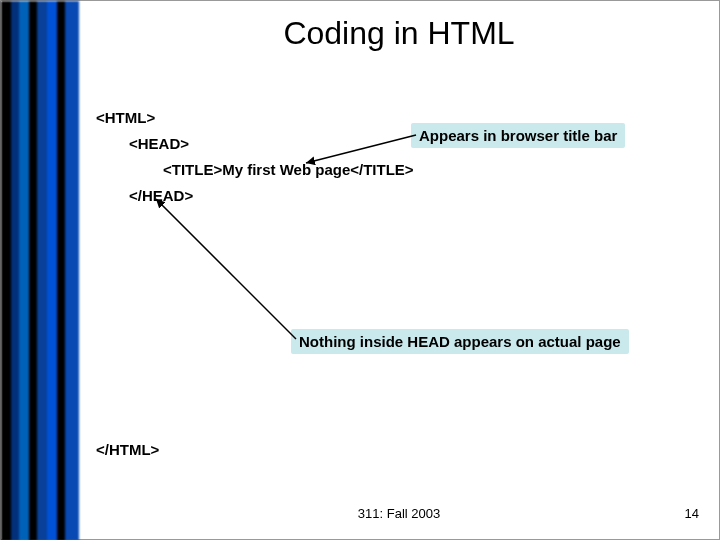  Describe the element at coordinates (128, 450) in the screenshot. I see `code-html-close: </HTML>` at that location.